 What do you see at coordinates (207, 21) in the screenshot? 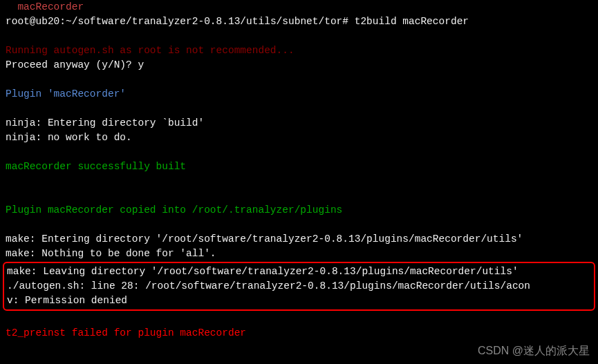
I see `prompt-path: :~/software/tranalyzer2-0.8.13/utils/sub…` at bounding box center [207, 21].